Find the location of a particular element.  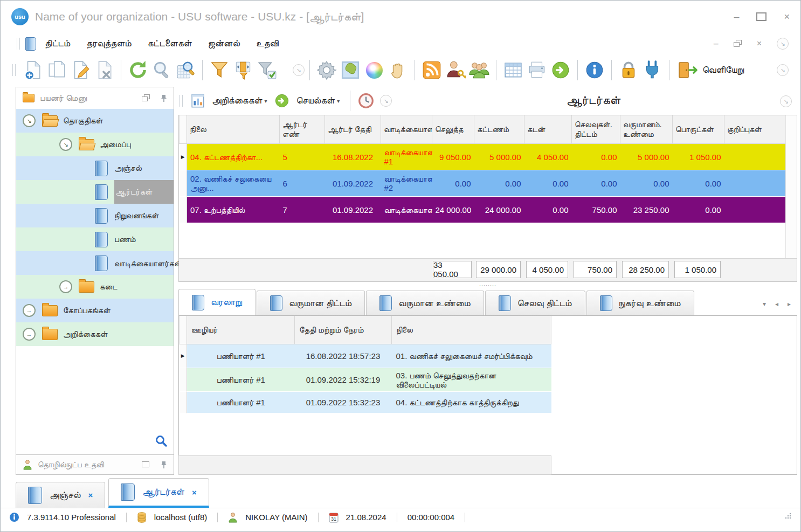

window-tab-orders: ஆர்டர்கள் × is located at coordinates (158, 493).